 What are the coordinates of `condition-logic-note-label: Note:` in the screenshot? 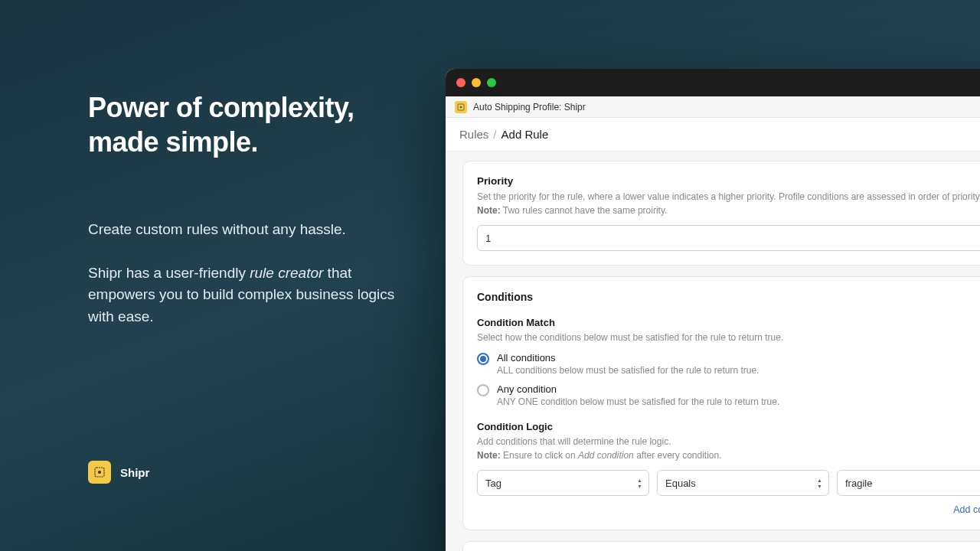 It's located at (488, 455).